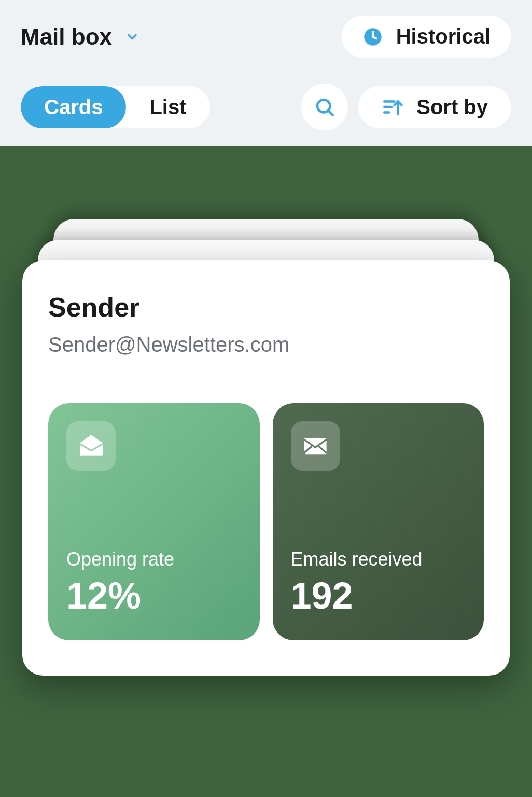 This screenshot has width=532, height=797. Describe the element at coordinates (154, 559) in the screenshot. I see `opening-rate-label: Opening rate` at that location.